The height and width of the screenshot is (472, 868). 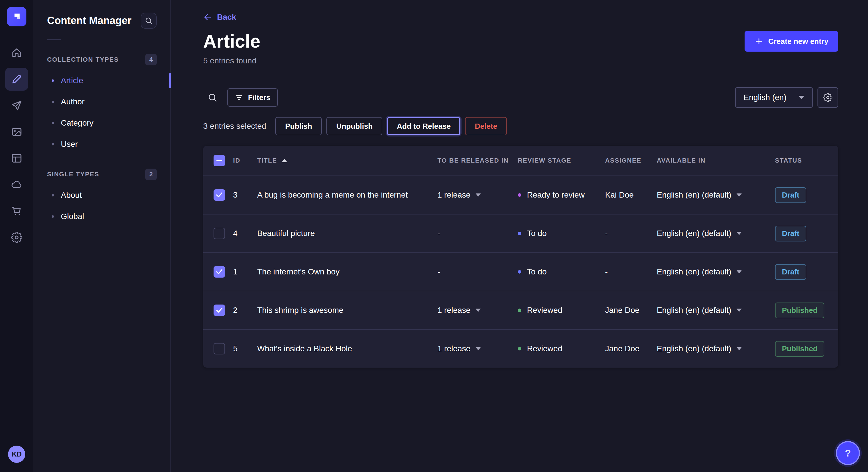 What do you see at coordinates (848, 453) in the screenshot?
I see `help-button: ?` at bounding box center [848, 453].